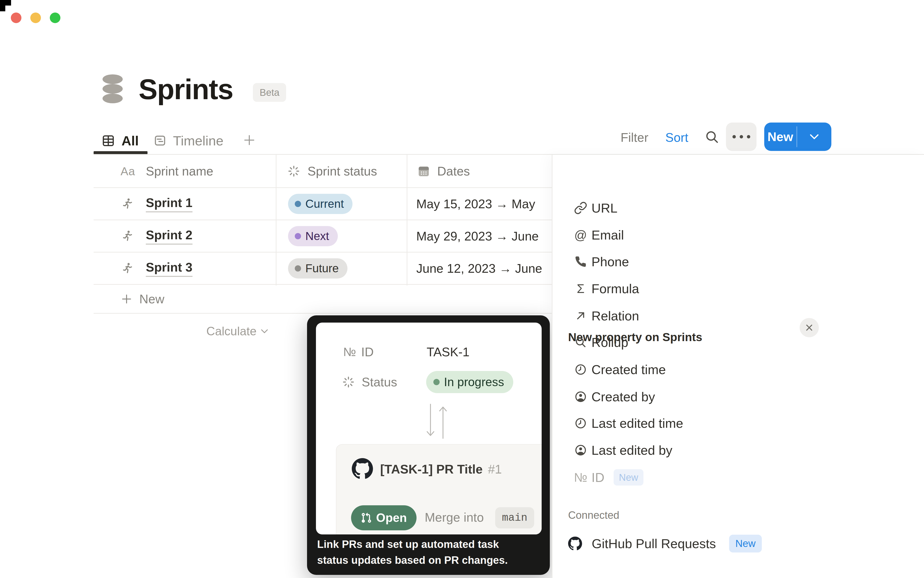 The width and height of the screenshot is (924, 578). Describe the element at coordinates (470, 382) in the screenshot. I see `status-badge-in-progress: In progress` at that location.